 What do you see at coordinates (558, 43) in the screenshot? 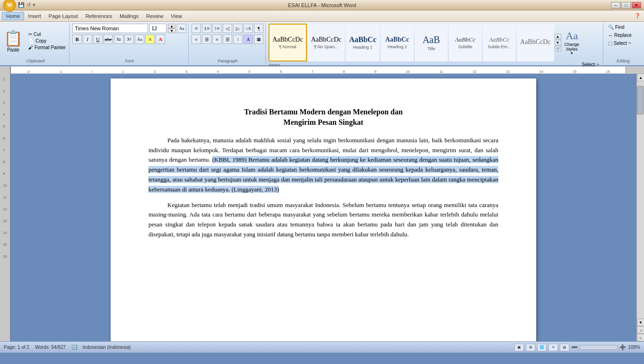
I see `styles-scroll-down: ▼` at bounding box center [558, 43].